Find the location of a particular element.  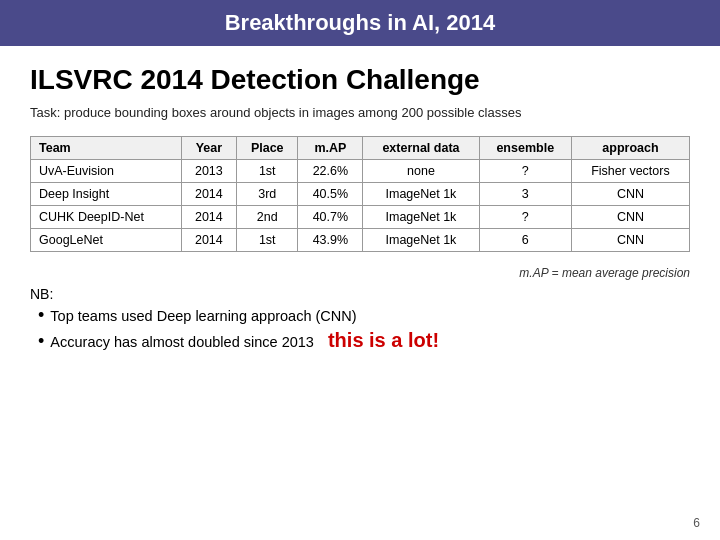

table-cell: UvA-Euvision is located at coordinates (106, 172).